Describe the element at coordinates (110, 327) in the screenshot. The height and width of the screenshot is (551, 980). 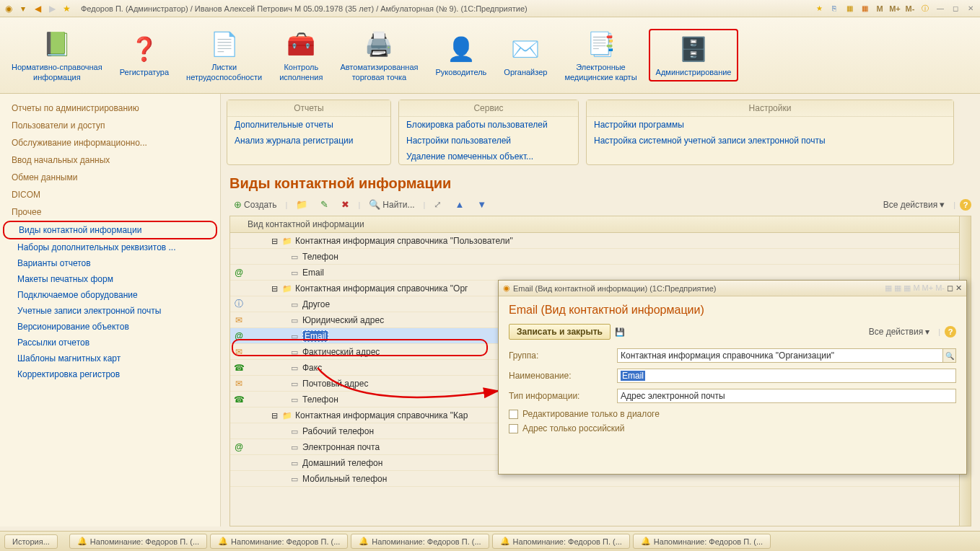
I see `sidebar-item: Версионирование объектов` at that location.